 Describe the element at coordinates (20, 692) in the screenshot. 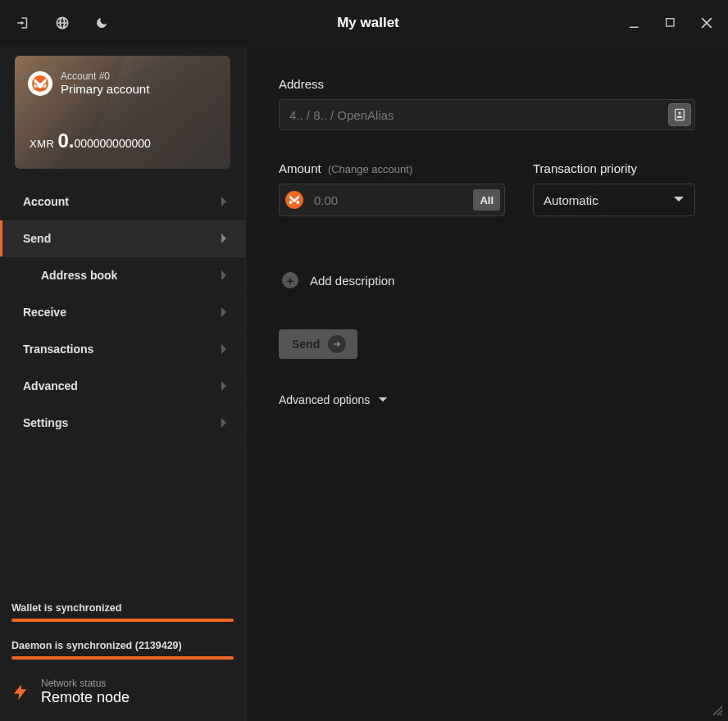

I see `lightning-icon` at that location.